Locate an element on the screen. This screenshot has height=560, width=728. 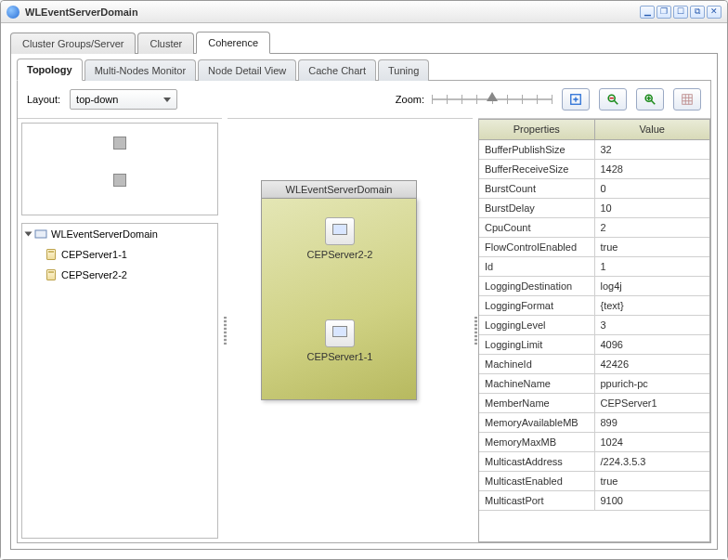
canvas-node-cepserver2-2: CEPServer2-2 is located at coordinates (340, 239).